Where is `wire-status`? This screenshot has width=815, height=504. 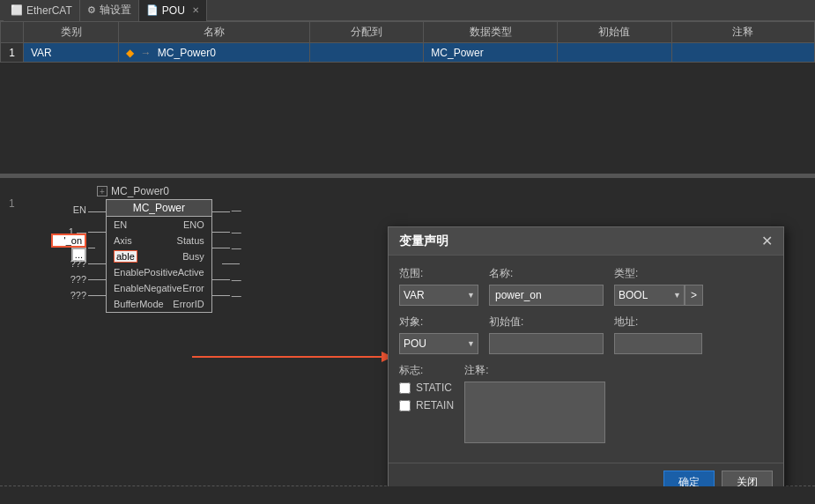
wire-status is located at coordinates (221, 233).